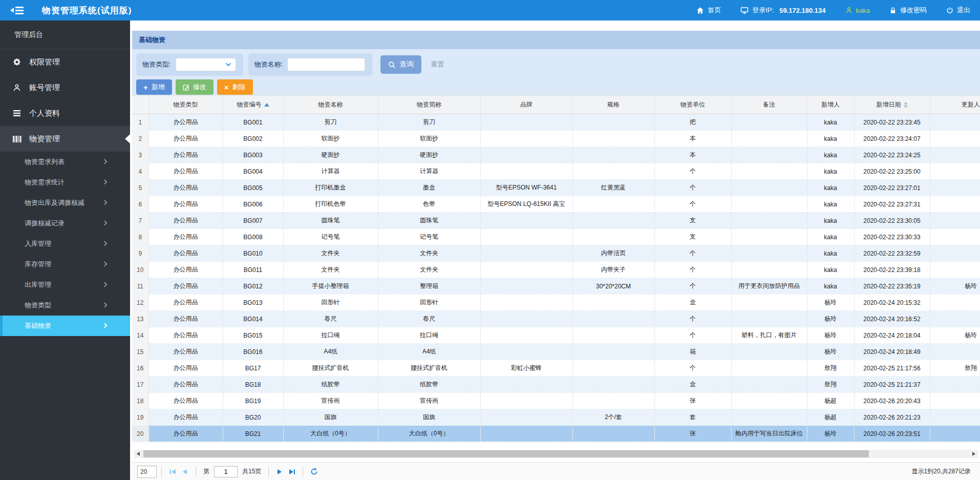 The height and width of the screenshot is (480, 980). Describe the element at coordinates (556, 188) in the screenshot. I see `table-row: 5办公用品BG005打印机墨盒墨盒型号EPSON WF-3641红黄黑蓝个kak…` at that location.